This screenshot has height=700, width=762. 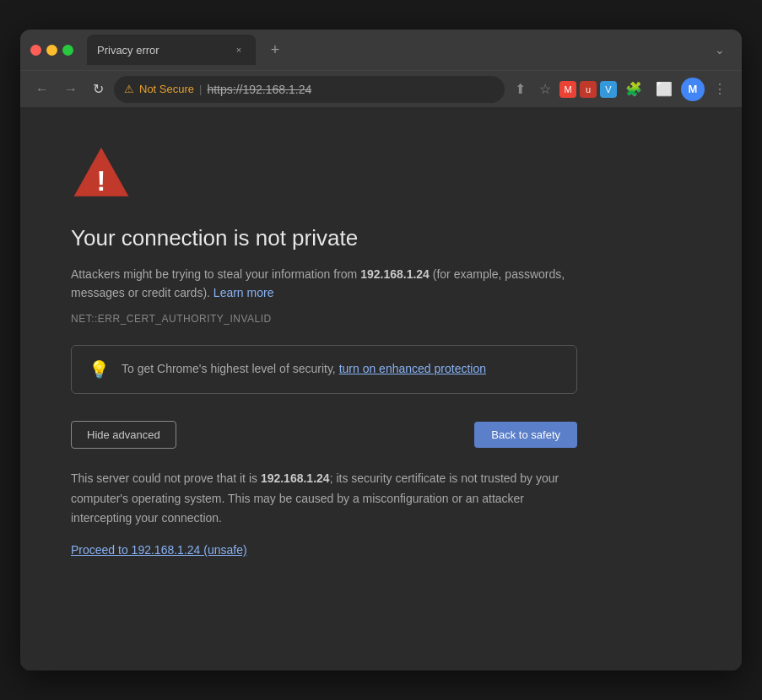 I want to click on title-bar: Privacy error × + ⌄, so click(x=381, y=50).